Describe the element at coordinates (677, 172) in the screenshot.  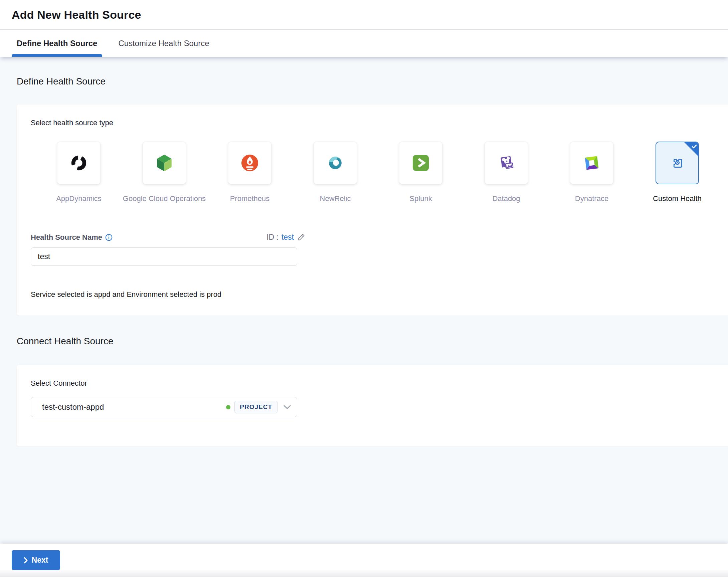
I see `health-source-type-item: Custom Health` at that location.